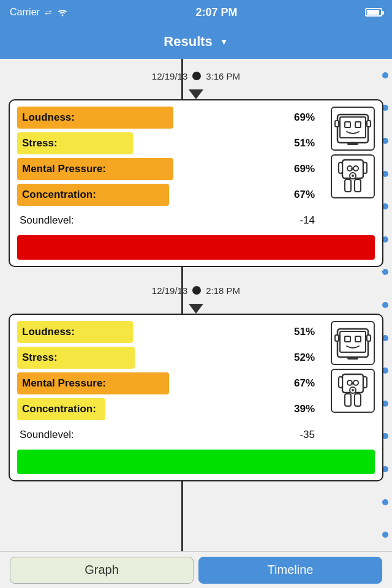 The image size is (392, 588). What do you see at coordinates (290, 570) in the screenshot?
I see `timeline-tab: Timeline` at bounding box center [290, 570].